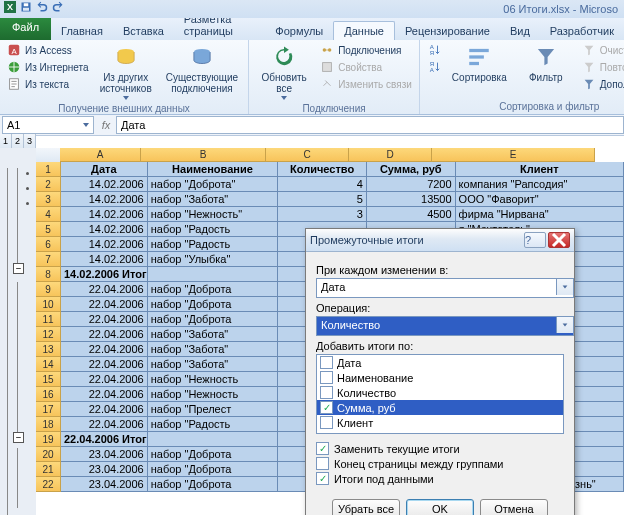 The image size is (624, 515). What do you see at coordinates (214, 394) in the screenshot?
I see `cell: набор "Нежность` at bounding box center [214, 394].